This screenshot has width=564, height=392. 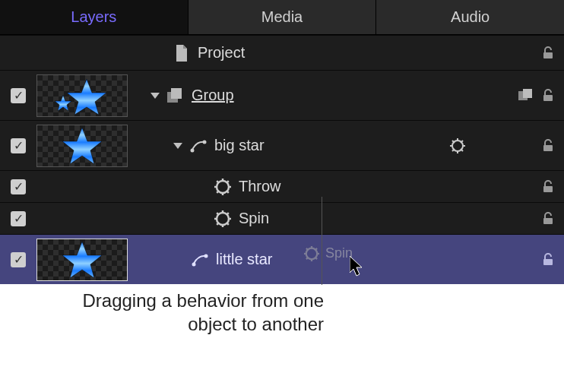 I want to click on tab-bar: Layers Media Audio, so click(x=282, y=17).